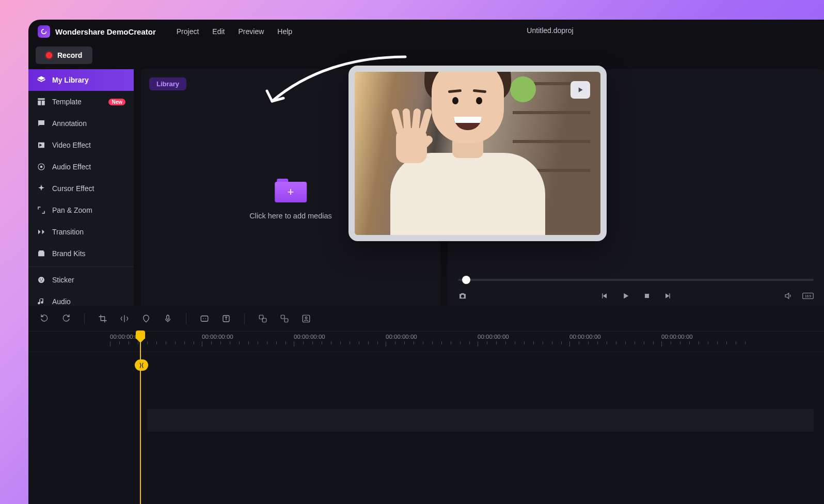 The image size is (824, 504). I want to click on sidebar-item-label: Sticker, so click(63, 280).